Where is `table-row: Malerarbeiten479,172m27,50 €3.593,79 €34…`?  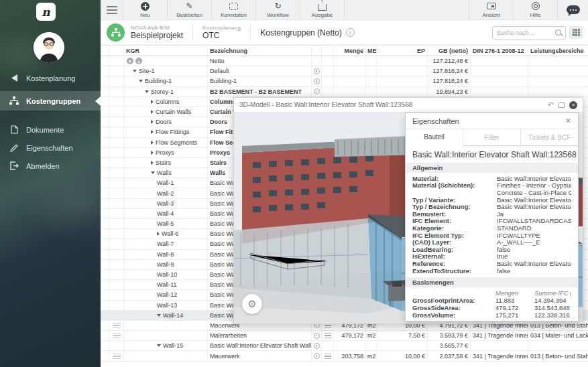
table-row: Malerarbeiten479,172m27,50 €3.593,79 €34… is located at coordinates (345, 336).